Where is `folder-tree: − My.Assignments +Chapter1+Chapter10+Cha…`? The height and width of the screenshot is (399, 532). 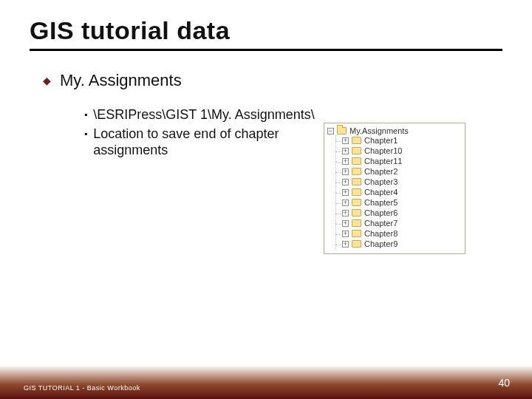 folder-tree: − My.Assignments +Chapter1+Chapter10+Cha… is located at coordinates (395, 188).